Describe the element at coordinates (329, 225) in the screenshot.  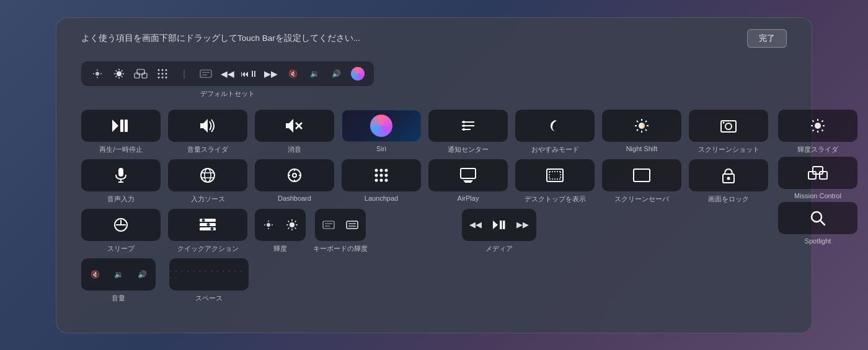
I see `group-kbd-bright-down-icon` at that location.